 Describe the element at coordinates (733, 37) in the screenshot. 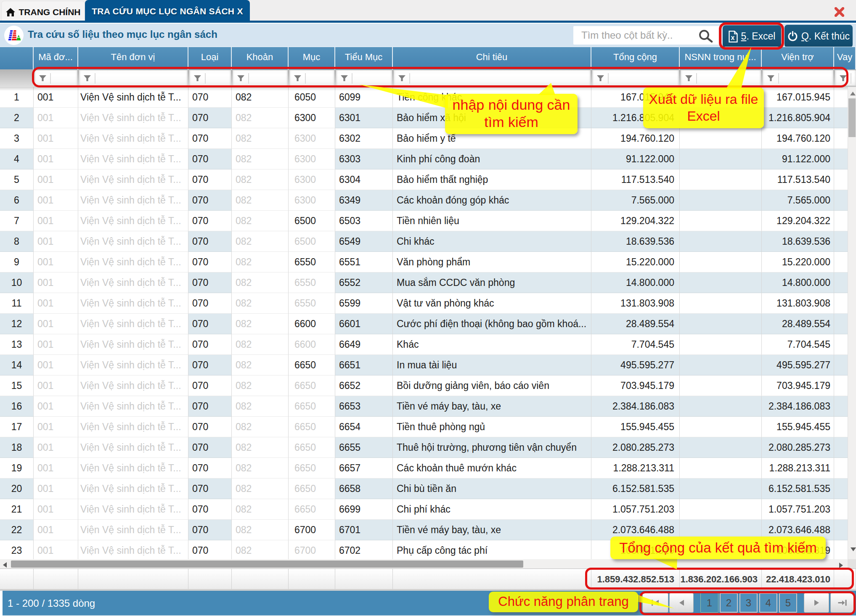

I see `svg-text: x` at that location.